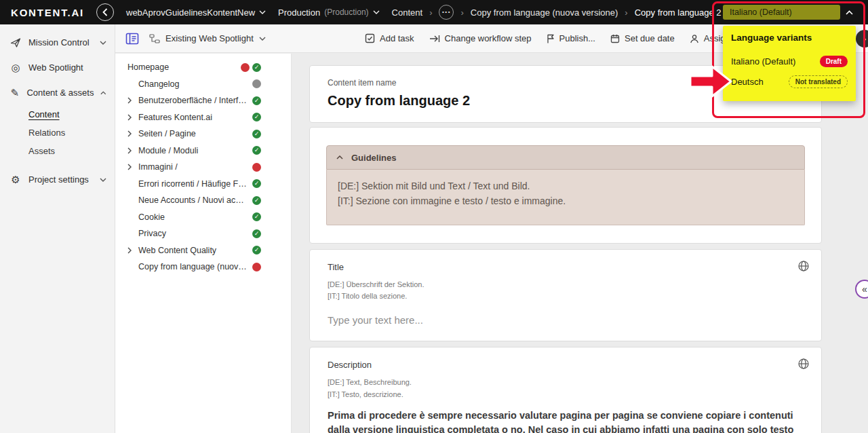  Describe the element at coordinates (566, 157) in the screenshot. I see `guidelines-header: Guidelines` at that location.